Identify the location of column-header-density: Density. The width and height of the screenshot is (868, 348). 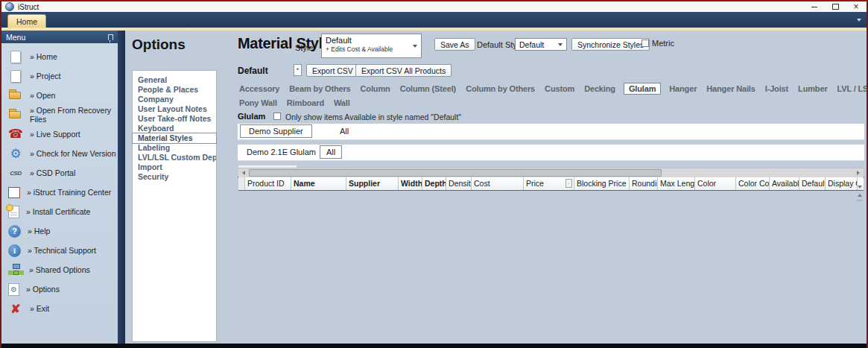
(459, 183).